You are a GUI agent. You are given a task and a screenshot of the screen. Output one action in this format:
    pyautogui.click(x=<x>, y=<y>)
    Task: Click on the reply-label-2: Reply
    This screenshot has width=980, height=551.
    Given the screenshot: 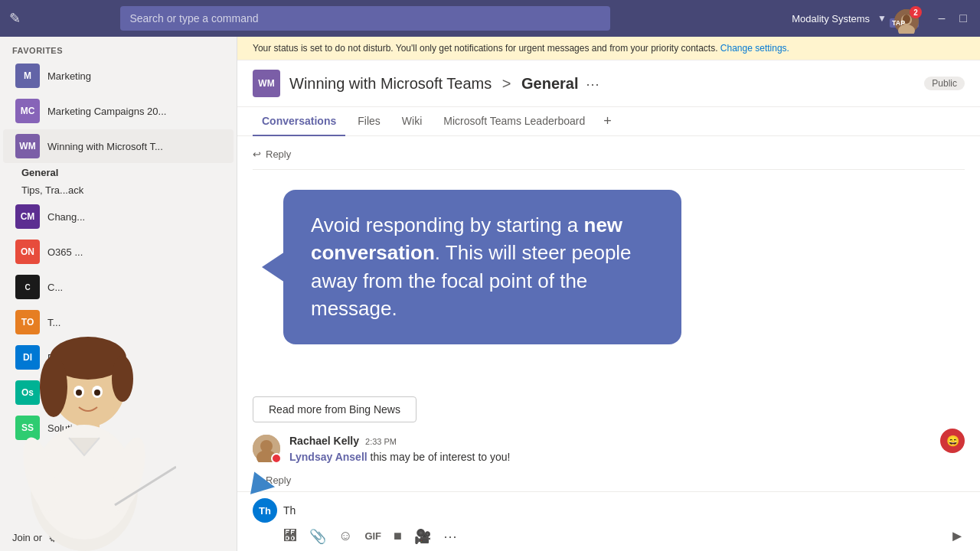 What is the action you would take?
    pyautogui.click(x=279, y=481)
    